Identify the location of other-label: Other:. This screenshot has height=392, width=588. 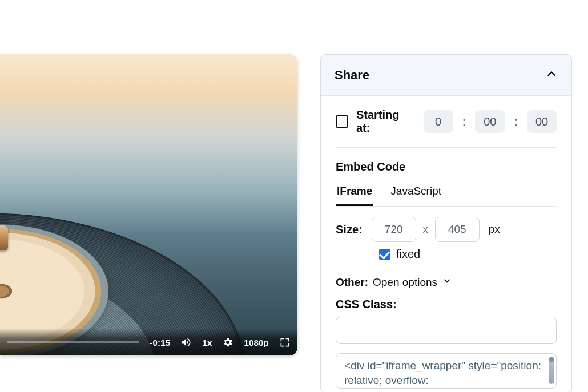
(352, 282).